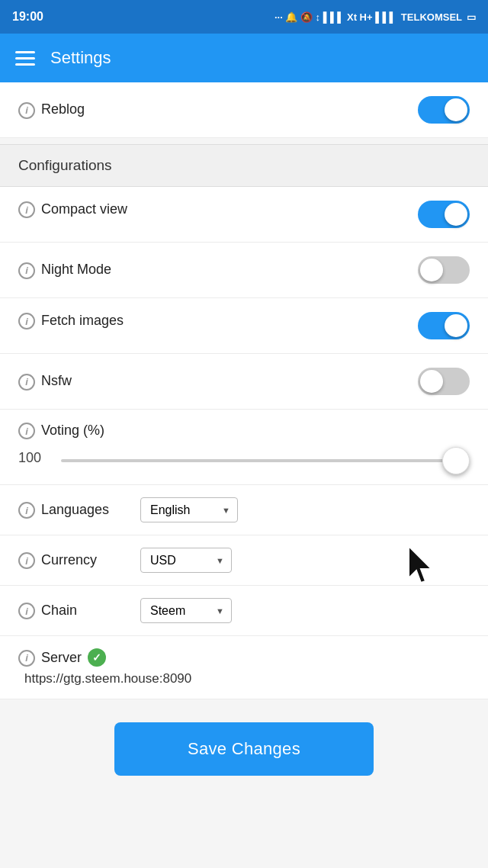 The width and height of the screenshot is (488, 868). Describe the element at coordinates (27, 510) in the screenshot. I see `languages-info-icon: i` at that location.